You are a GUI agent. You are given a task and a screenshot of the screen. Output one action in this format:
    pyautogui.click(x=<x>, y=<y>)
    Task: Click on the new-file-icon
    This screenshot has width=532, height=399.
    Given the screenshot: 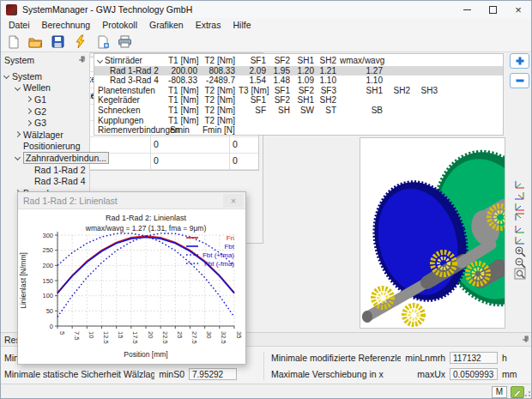 What is the action you would take?
    pyautogui.click(x=14, y=42)
    